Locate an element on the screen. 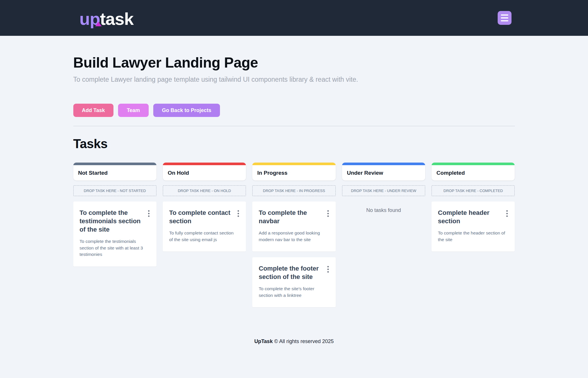 The height and width of the screenshot is (378, 588). column-title: In Progress is located at coordinates (294, 173).